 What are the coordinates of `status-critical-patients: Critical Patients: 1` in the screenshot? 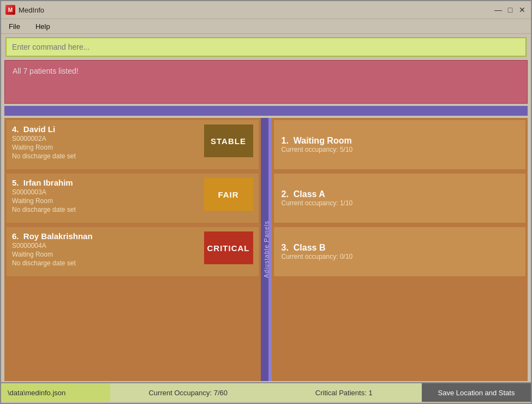 It's located at (344, 393).